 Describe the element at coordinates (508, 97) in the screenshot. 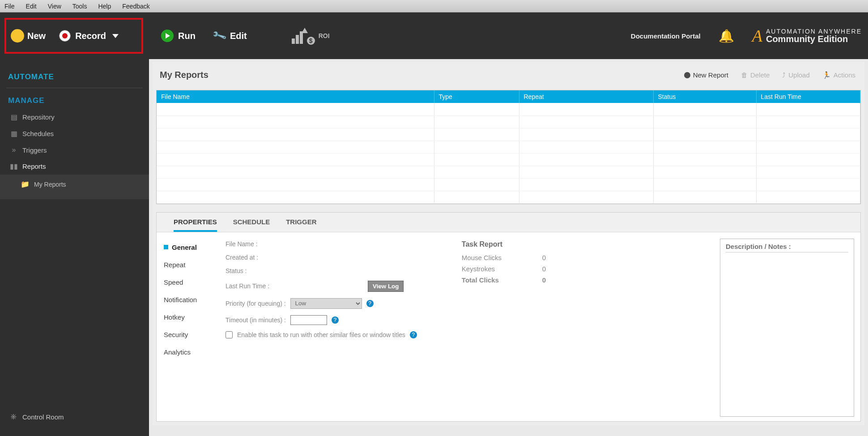

I see `table-header-row: File Name Type Repeat Status Last Run Ti…` at that location.